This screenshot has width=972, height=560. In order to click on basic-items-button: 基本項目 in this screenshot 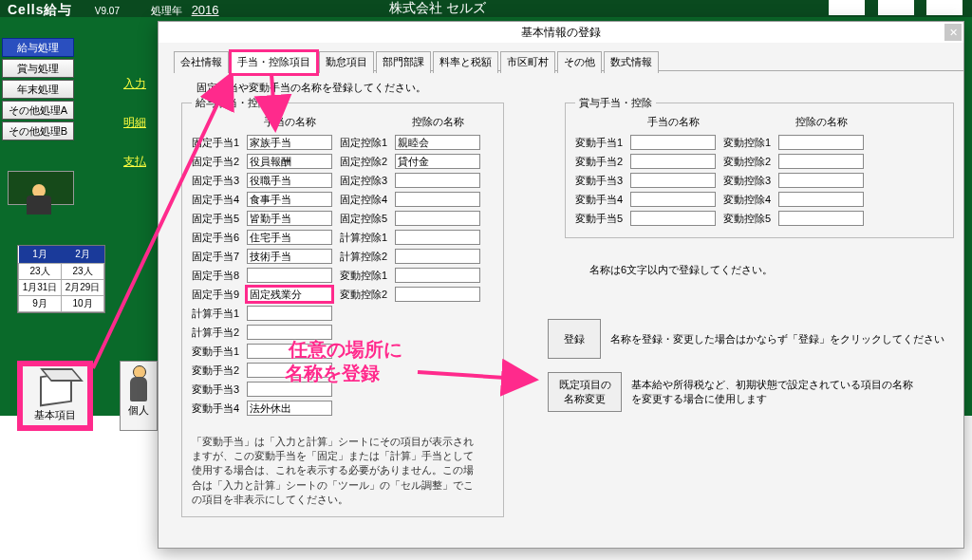, I will do `click(55, 396)`.